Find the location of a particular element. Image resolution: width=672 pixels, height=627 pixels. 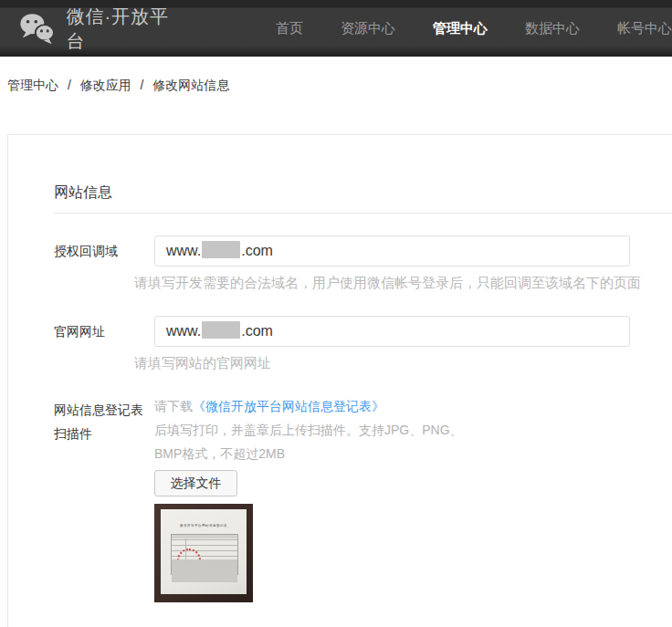

breadcrumb-management-center: 管理中心 is located at coordinates (33, 85).